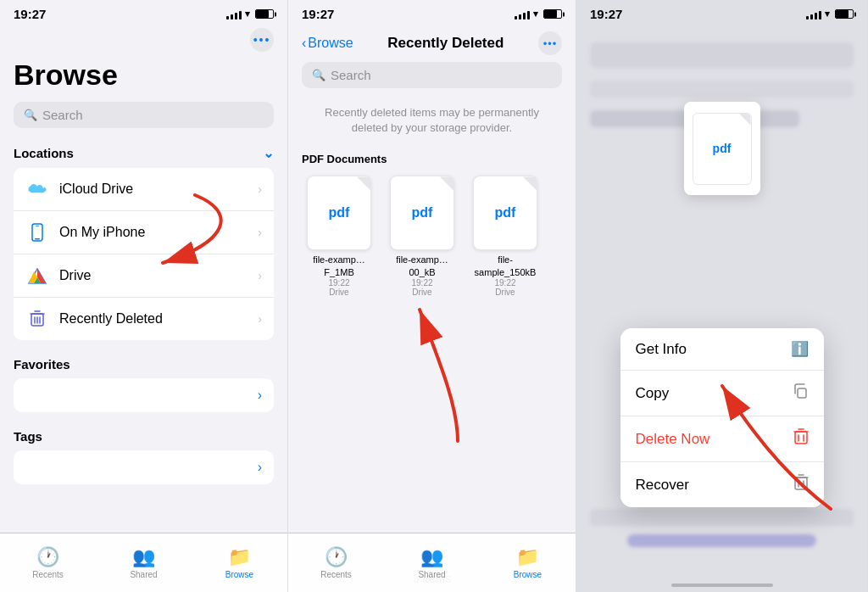 This screenshot has height=592, width=868. What do you see at coordinates (47, 563) in the screenshot?
I see `nav-recents-left: 🕐 Recents` at bounding box center [47, 563].